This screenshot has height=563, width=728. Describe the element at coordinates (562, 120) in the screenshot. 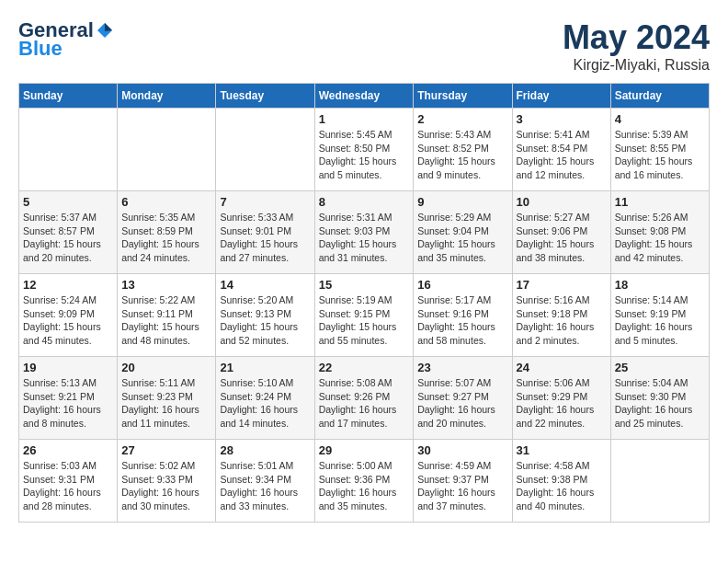

I see `day-number: 3` at that location.